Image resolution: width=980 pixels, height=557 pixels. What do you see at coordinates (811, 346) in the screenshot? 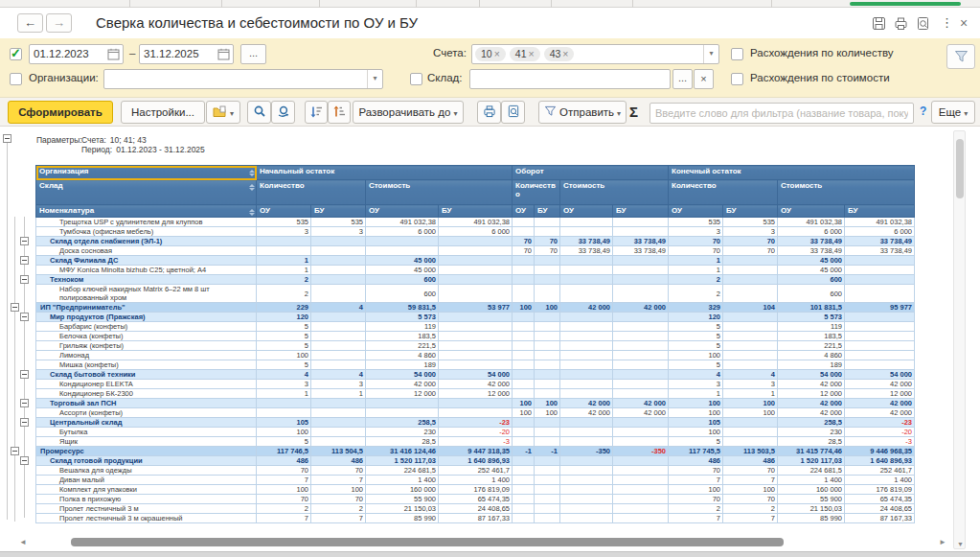
I see `value-cell: 221,5` at bounding box center [811, 346].